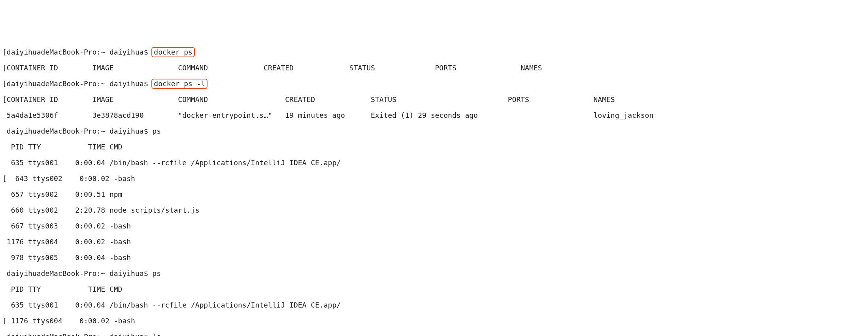  Describe the element at coordinates (66, 258) in the screenshot. I see `table-row: 978 ttys005 0:00.04 -bash` at that location.